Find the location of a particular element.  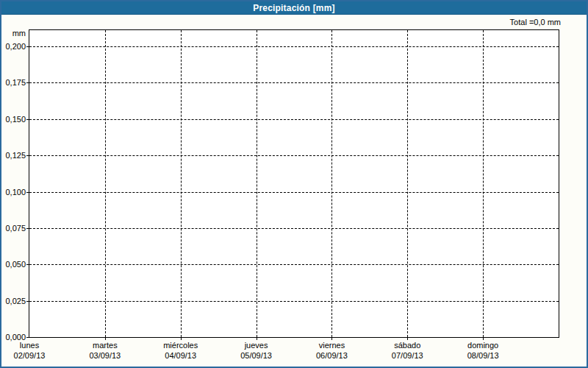

chart-titlebar: Precipitación [mm] is located at coordinates (294, 8).